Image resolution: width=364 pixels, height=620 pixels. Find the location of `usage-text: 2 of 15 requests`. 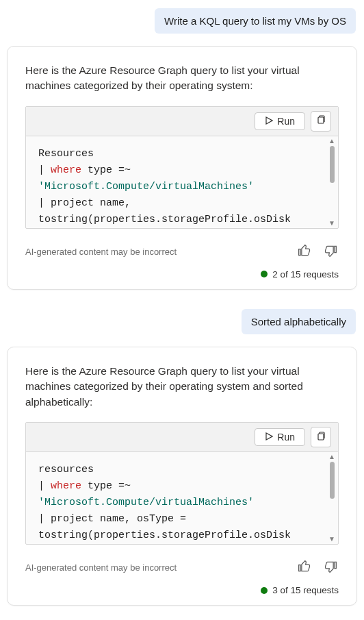

usage-text: 2 of 15 requests is located at coordinates (305, 274).